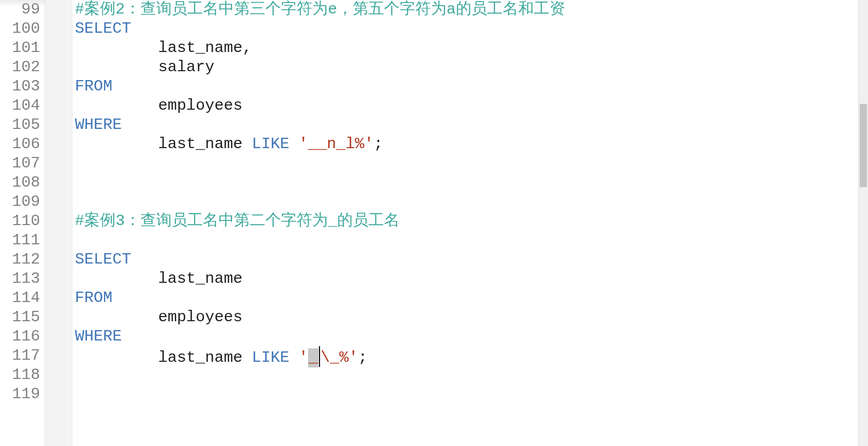  Describe the element at coordinates (22, 375) in the screenshot. I see `line-number: 118` at that location.